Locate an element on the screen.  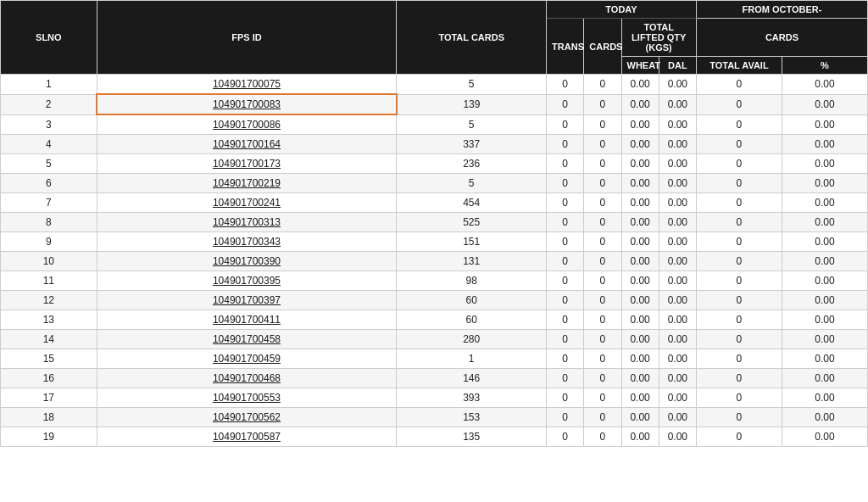
fps-id-link: 104901700219 is located at coordinates (247, 183).